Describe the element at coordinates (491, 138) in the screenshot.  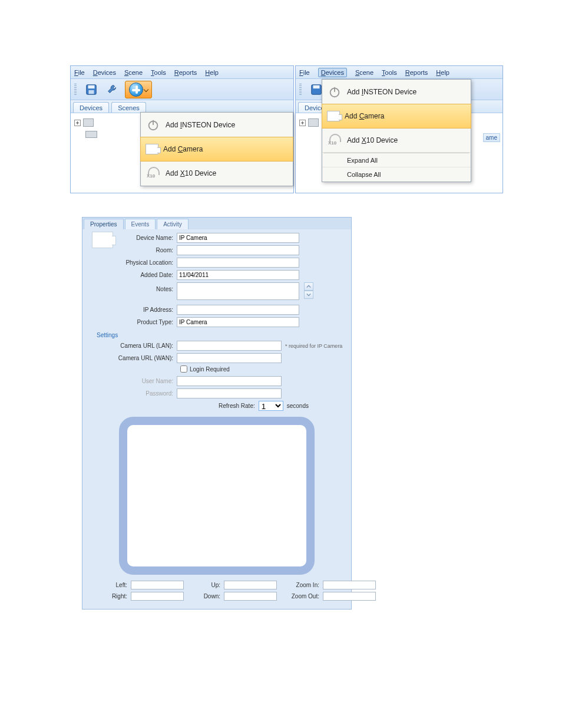
I see `column-header-name: ame` at that location.